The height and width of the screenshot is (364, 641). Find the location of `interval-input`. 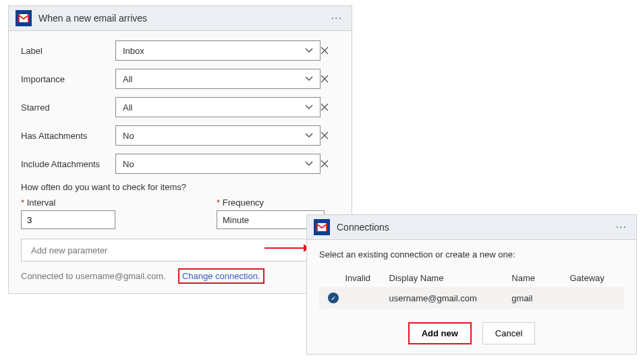

interval-input is located at coordinates (68, 220).